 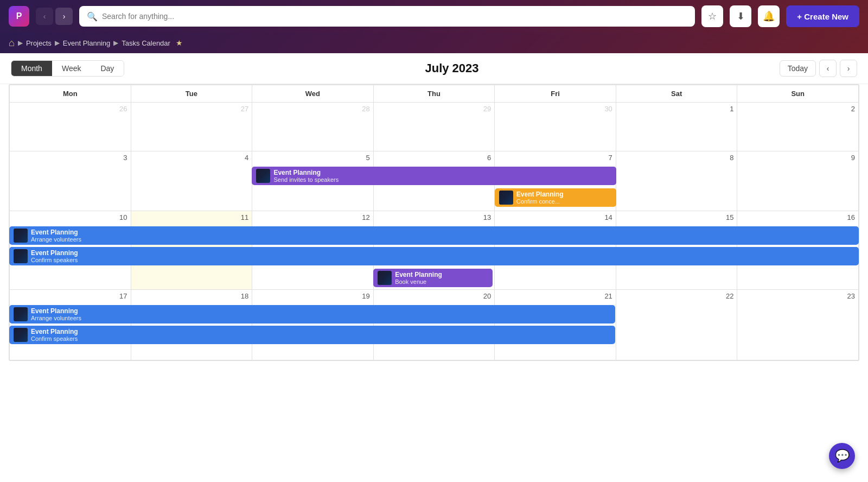 What do you see at coordinates (769, 16) in the screenshot?
I see `notification-button: 🔔` at bounding box center [769, 16].